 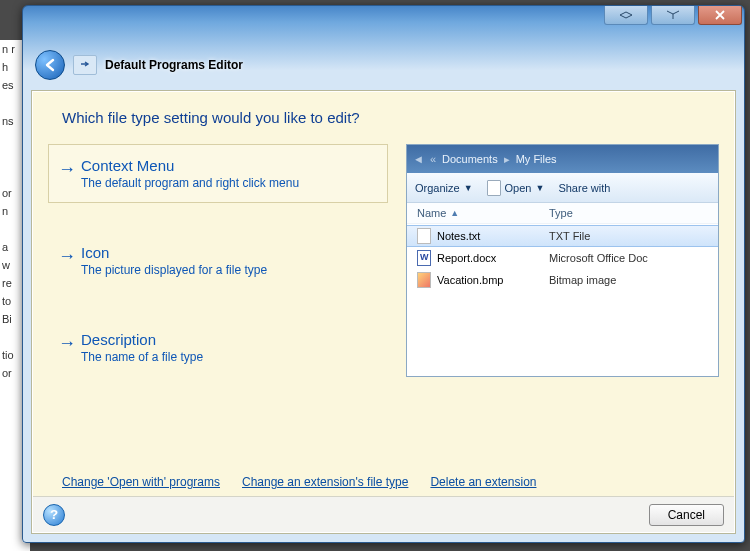 What do you see at coordinates (562, 258) in the screenshot?
I see `list-item: Report.docx Microsoft Office Doc` at bounding box center [562, 258].